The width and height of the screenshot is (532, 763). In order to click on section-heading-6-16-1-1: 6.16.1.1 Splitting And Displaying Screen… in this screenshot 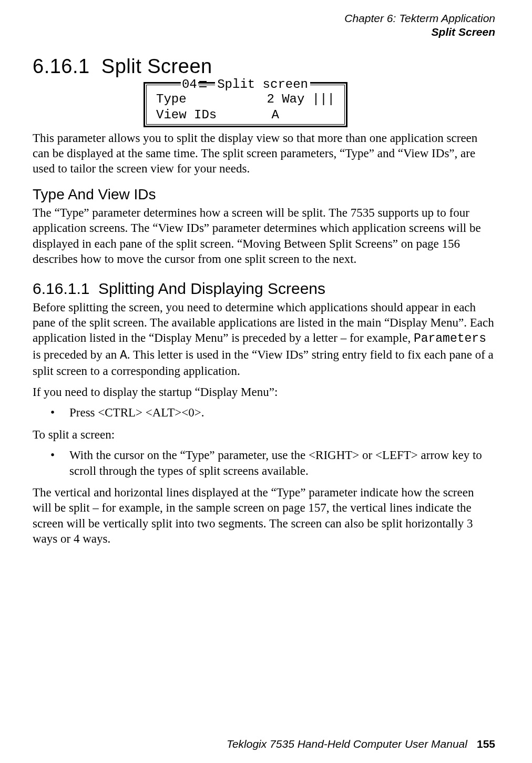, I will do `click(264, 289)`.